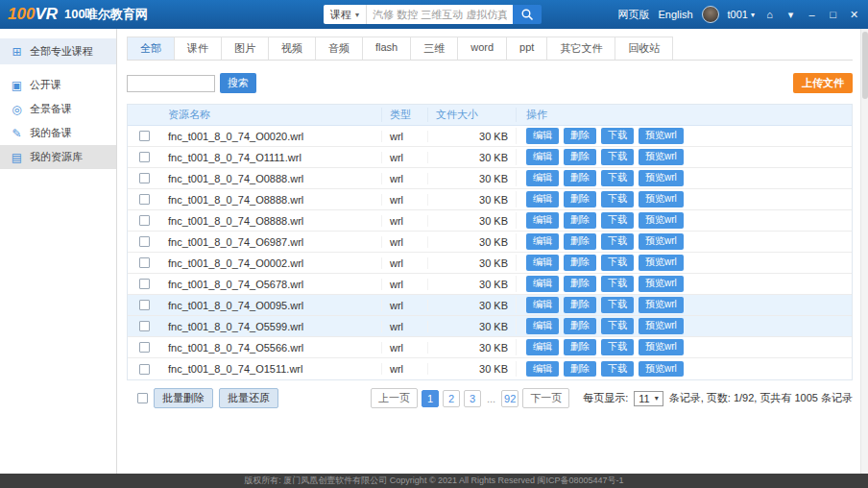  Describe the element at coordinates (246, 48) in the screenshot. I see `tab-2: 图片` at that location.